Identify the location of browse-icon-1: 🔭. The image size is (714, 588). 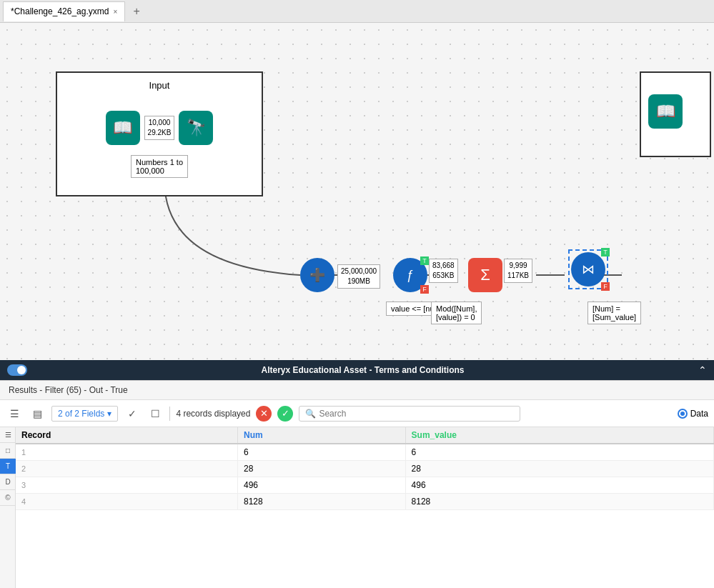
(196, 128).